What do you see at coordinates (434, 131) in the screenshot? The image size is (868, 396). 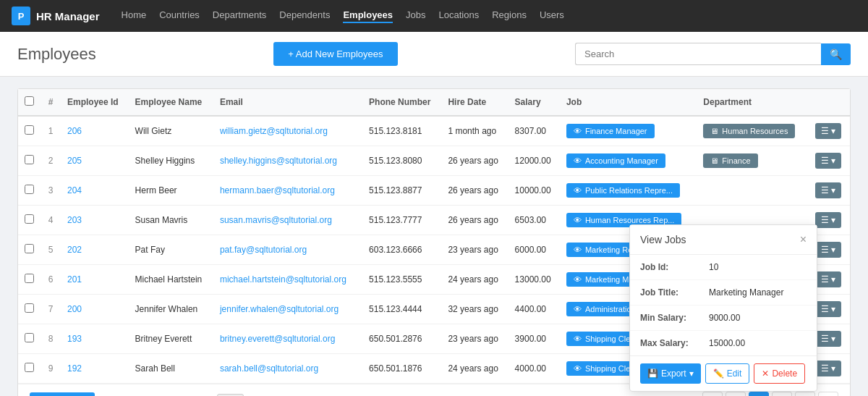 I see `table-row: 1 206 Will Gietz william.gietz@sqltutori…` at bounding box center [434, 131].